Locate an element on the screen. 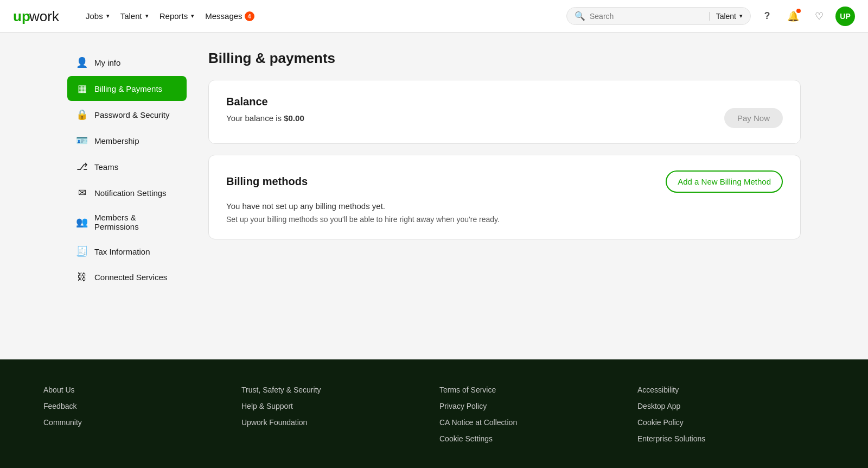 The width and height of the screenshot is (868, 468). balance-amount: $0.00 is located at coordinates (294, 118).